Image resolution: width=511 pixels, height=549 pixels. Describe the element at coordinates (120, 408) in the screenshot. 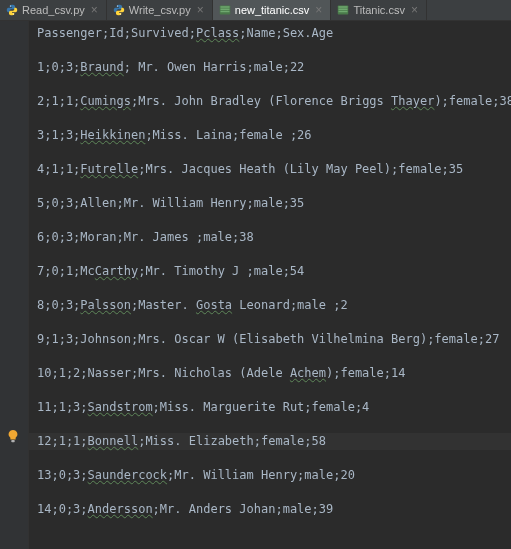

I see `misspelled-word: Sandstrom` at that location.